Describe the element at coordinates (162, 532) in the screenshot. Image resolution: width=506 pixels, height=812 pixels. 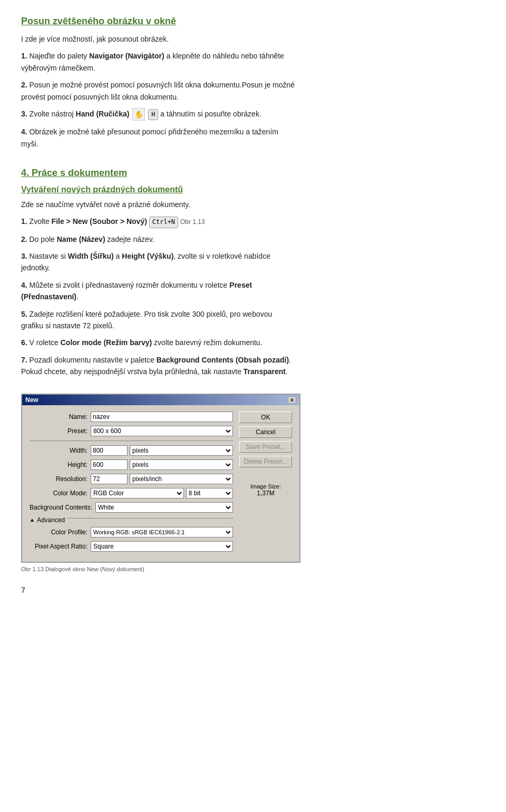
I see `color-profile-select: Working RGB: sRGB IEC61966-2.1` at that location.